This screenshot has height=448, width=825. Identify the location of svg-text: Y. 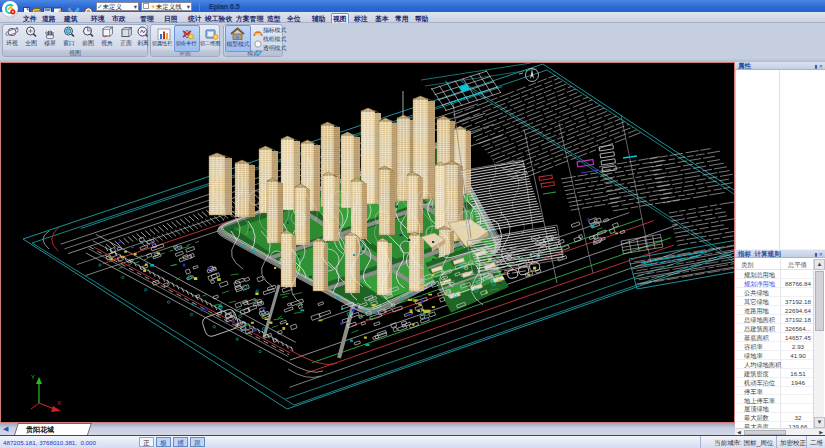
(33, 377).